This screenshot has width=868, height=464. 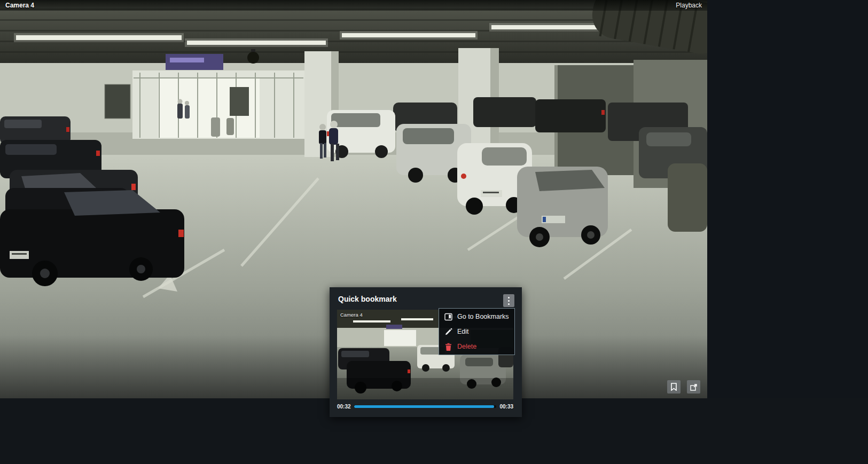 I want to click on camera-name-label: Camera 4, so click(x=20, y=5).